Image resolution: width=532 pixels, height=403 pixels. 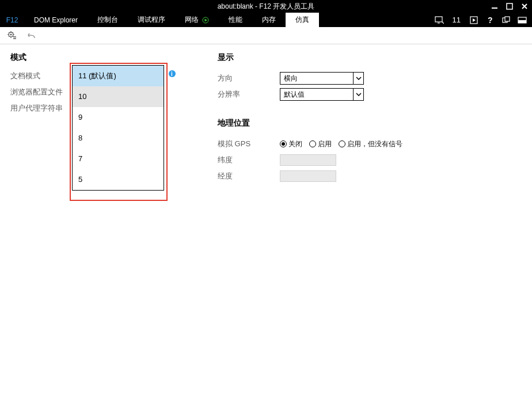 What do you see at coordinates (266, 20) in the screenshot?
I see `main-tabbar: F12 DOM Explorer 控制台 调试程序 网络 性能 内存 仿真 11…` at bounding box center [266, 20].